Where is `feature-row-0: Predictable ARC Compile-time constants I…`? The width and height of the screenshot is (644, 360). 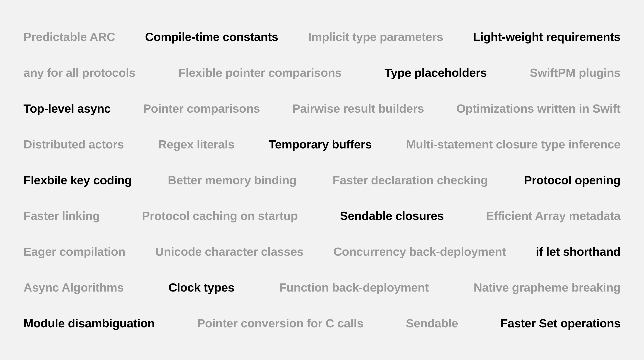 feature-row-0: Predictable ARC Compile-time constants I… is located at coordinates (322, 37).